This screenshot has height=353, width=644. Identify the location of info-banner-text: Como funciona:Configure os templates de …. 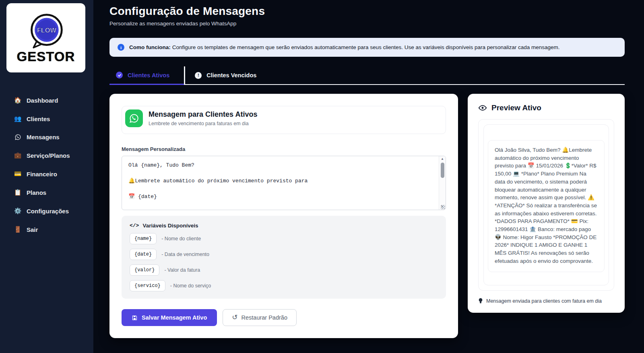
(345, 47).